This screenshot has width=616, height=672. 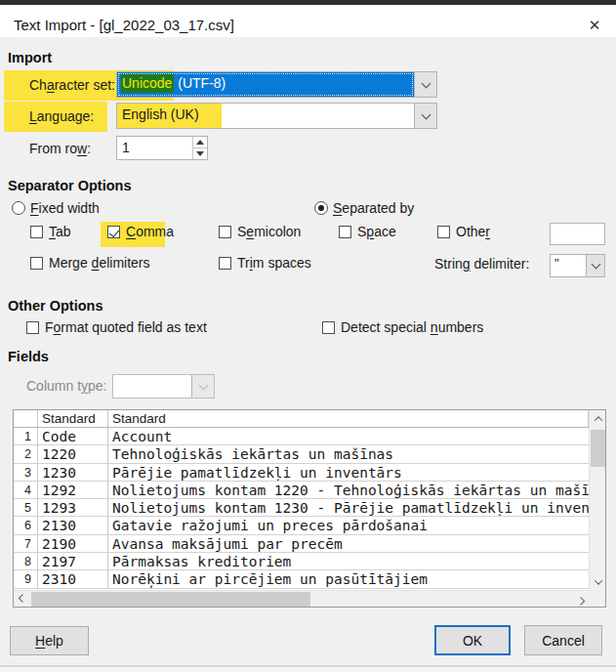 What do you see at coordinates (73, 561) in the screenshot?
I see `cell-code: 2197` at bounding box center [73, 561].